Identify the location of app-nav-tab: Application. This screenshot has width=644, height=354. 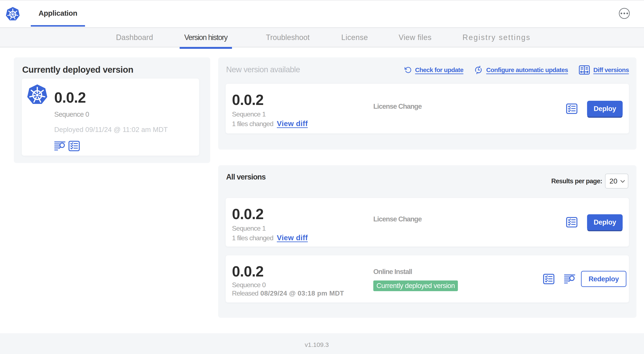
(58, 14).